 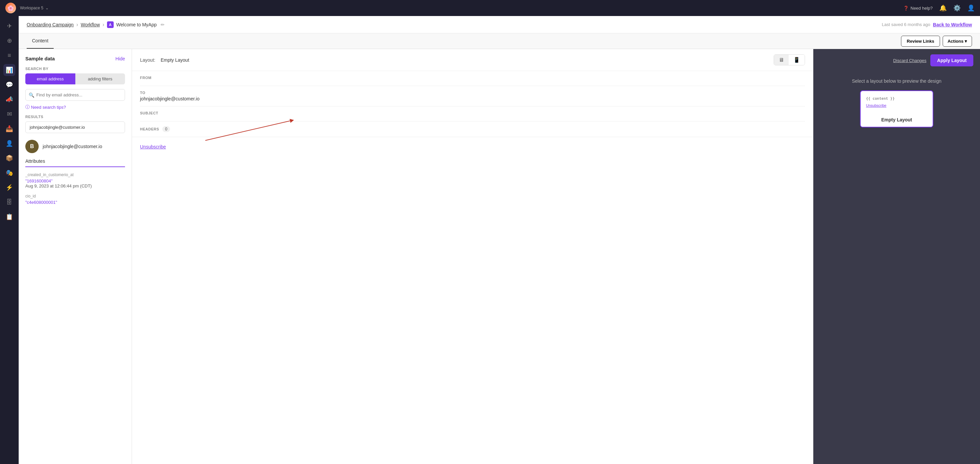 What do you see at coordinates (50, 79) in the screenshot?
I see `email-address-toggle: email address` at bounding box center [50, 79].